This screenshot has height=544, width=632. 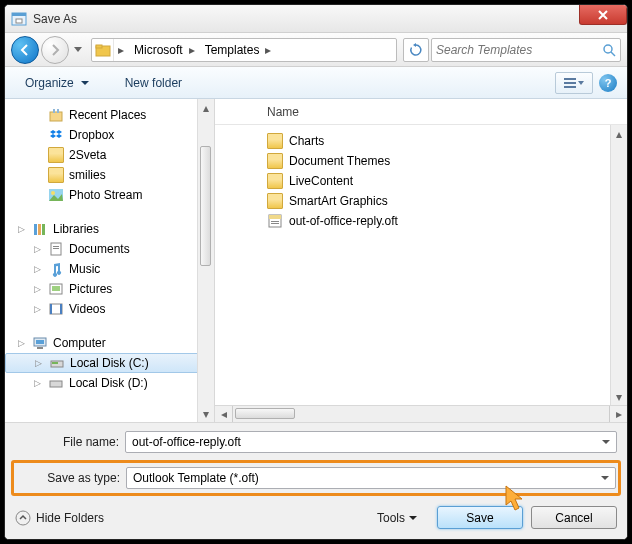 What do you see at coordinates (56, 383) in the screenshot?
I see `drive-icon` at bounding box center [56, 383].